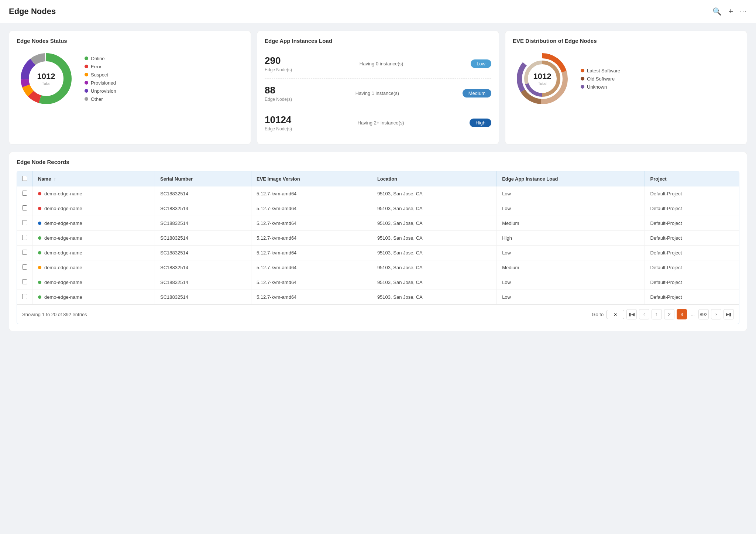 The image size is (756, 534). Describe the element at coordinates (583, 87) in the screenshot. I see `eve-legend-dot-unknown` at that location.